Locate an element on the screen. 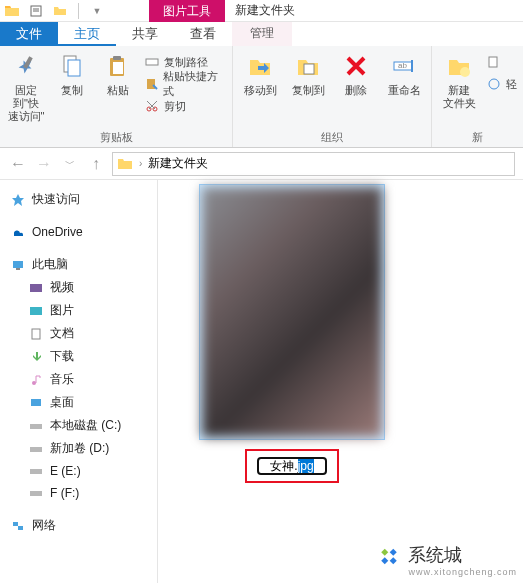 Image resolution: width=523 pixels, height=583 pixels. divider is located at coordinates (78, 11).